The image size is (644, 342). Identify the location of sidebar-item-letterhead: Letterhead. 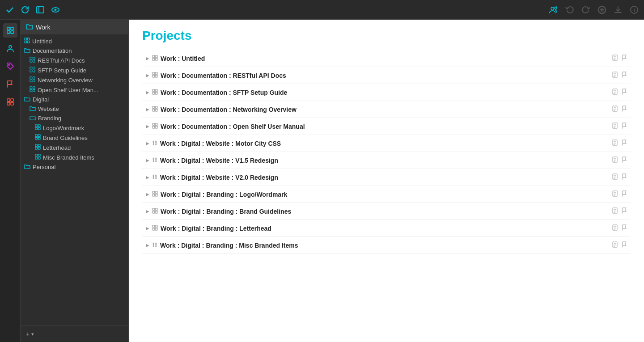
(74, 148).